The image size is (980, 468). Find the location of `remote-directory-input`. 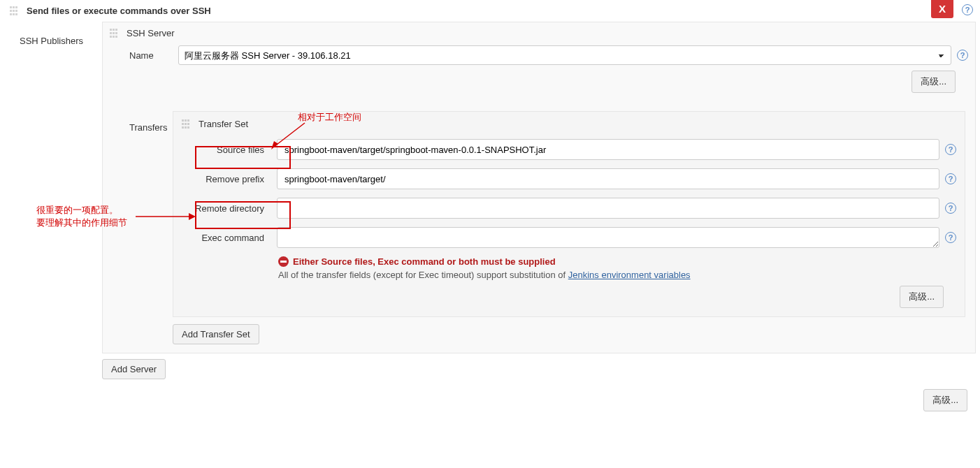

remote-directory-input is located at coordinates (608, 208).